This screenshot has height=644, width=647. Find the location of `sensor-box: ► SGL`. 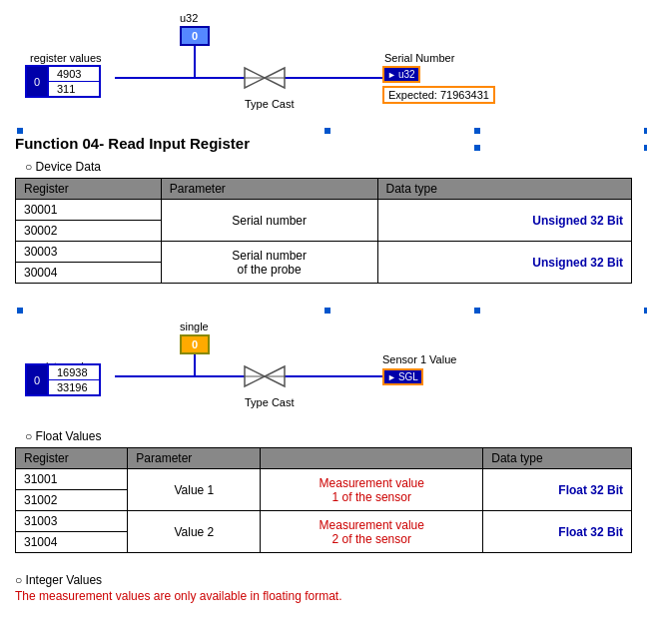

sensor-box: ► SGL is located at coordinates (403, 377).